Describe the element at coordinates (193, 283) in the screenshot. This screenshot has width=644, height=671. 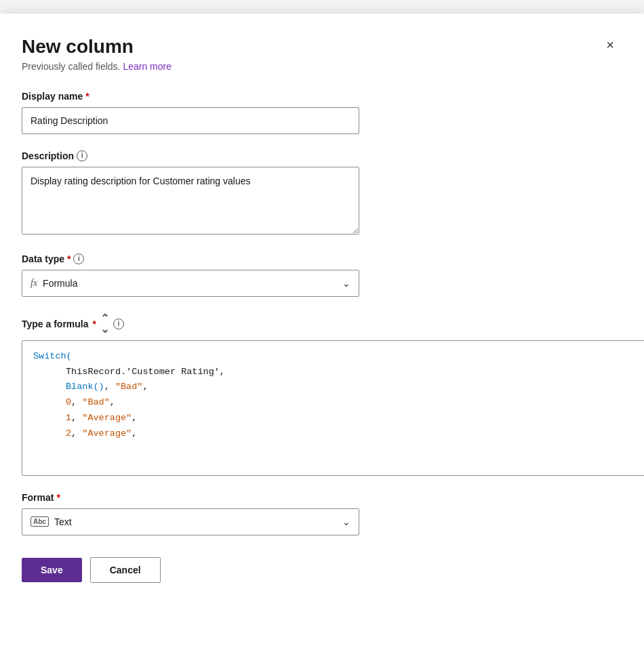
I see `data-type-selected: Formula` at that location.